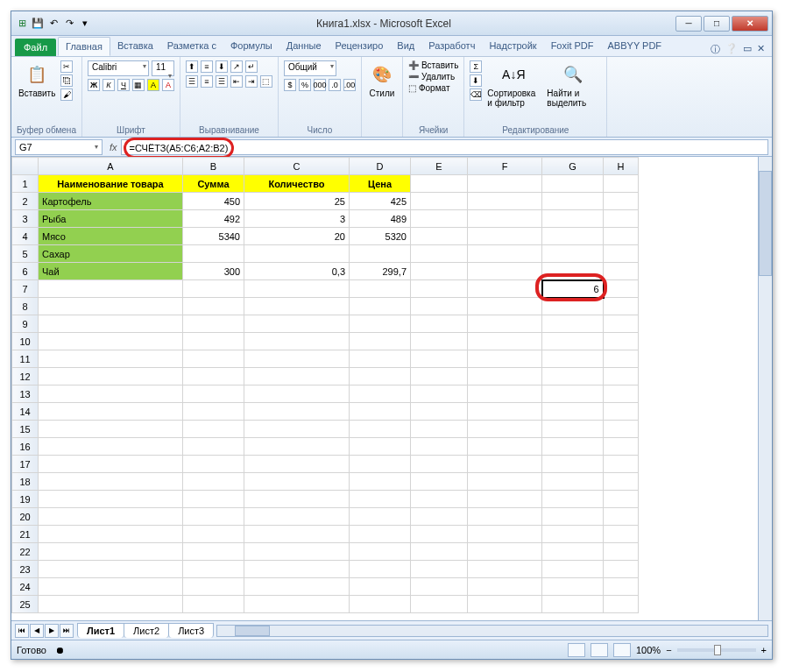  I want to click on cell-E18, so click(440, 482).